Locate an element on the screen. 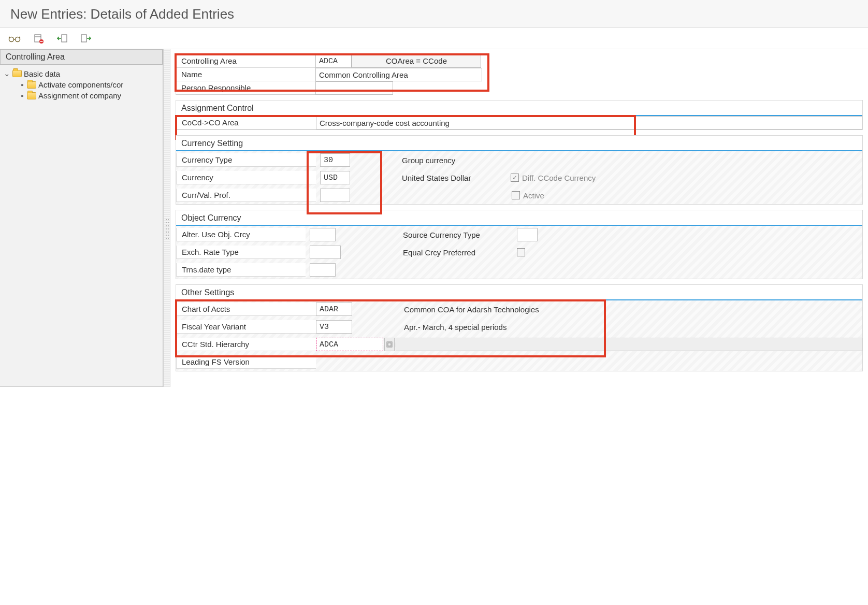 The width and height of the screenshot is (868, 605). person-responsible-label: Person Responsible is located at coordinates (245, 88).